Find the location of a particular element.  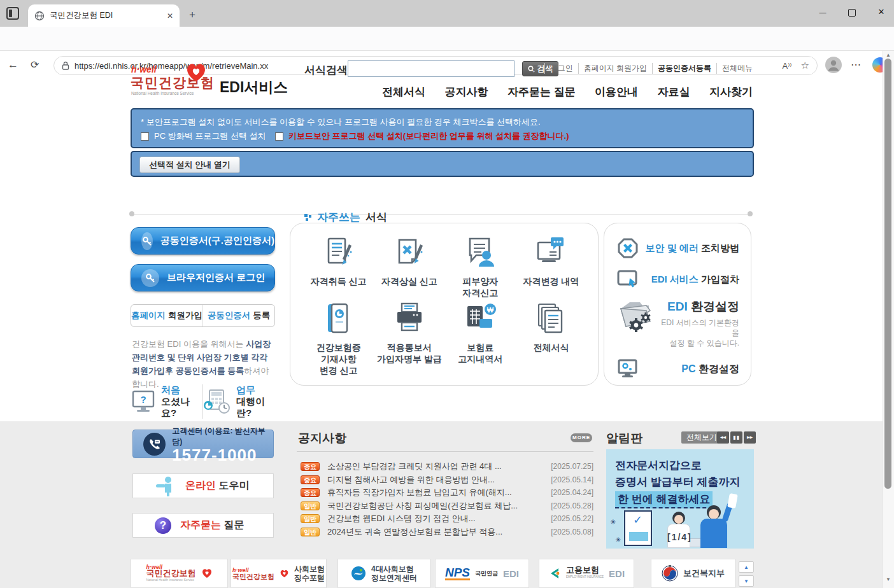

notice-row: 중요 디지털 침해사고 예방을 위한 대응방법 안내... [2025.05.1… is located at coordinates (447, 480).